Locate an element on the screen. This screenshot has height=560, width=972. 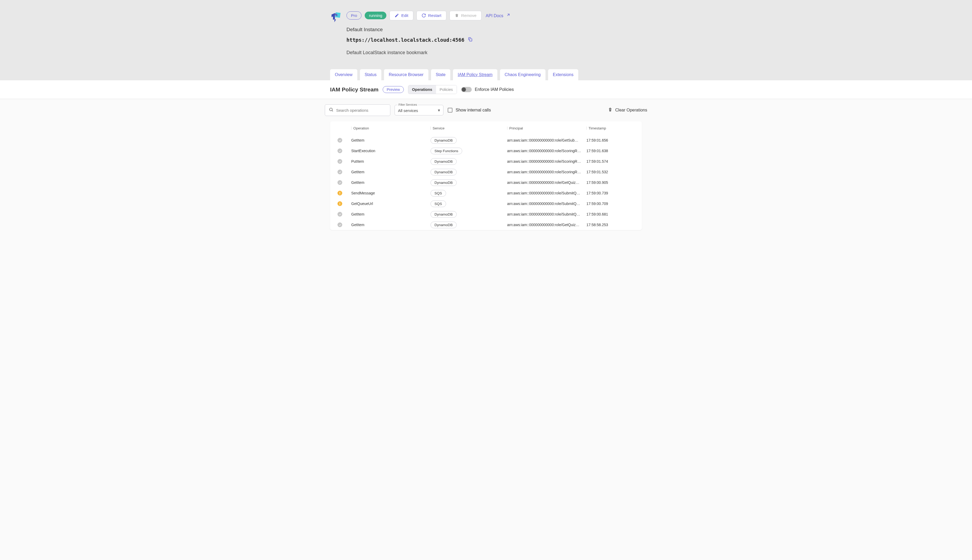
restart-icon is located at coordinates (424, 15).